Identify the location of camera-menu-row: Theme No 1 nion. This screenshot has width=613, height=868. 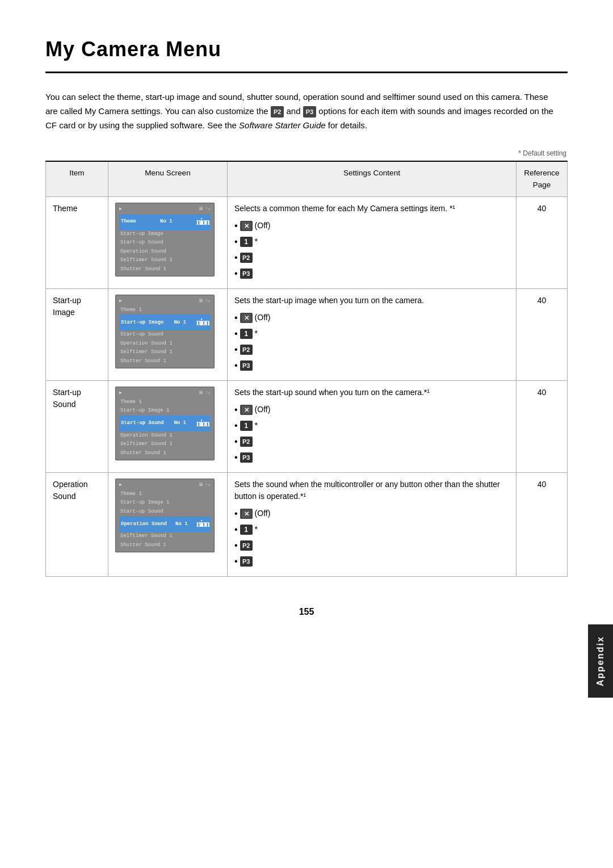
(165, 222).